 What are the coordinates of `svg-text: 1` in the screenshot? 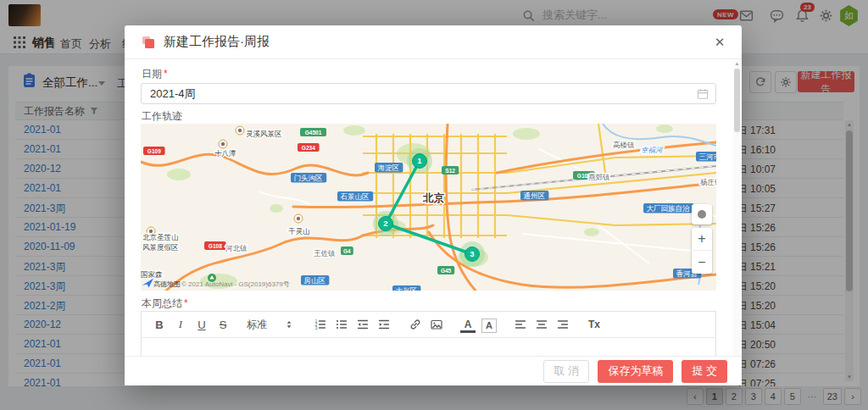 It's located at (420, 161).